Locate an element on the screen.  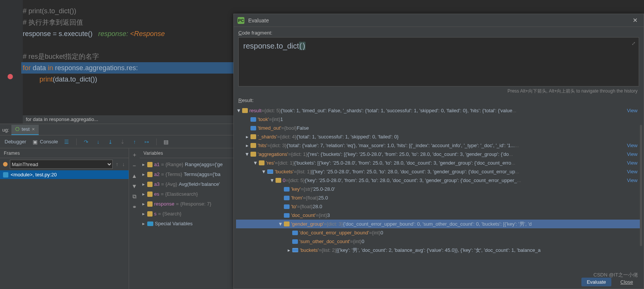
result-value: {'took': 1, 'timed_out': False, '_shards… is located at coordinates (397, 111).